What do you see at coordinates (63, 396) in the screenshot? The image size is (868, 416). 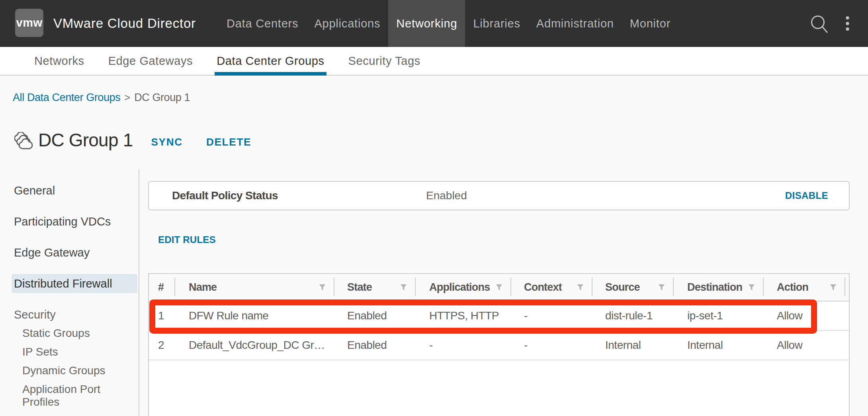 I see `sidebar-item-application-port-profiles: Application Port Profiles` at bounding box center [63, 396].